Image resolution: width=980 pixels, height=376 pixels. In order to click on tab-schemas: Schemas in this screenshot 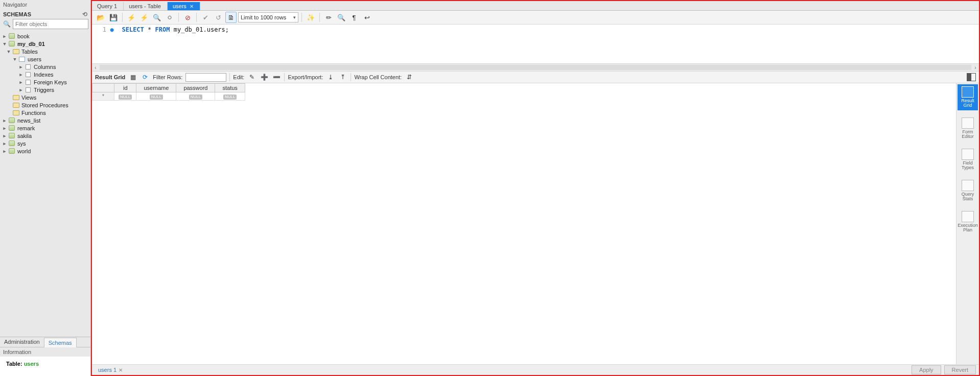, I will do `click(60, 342)`.